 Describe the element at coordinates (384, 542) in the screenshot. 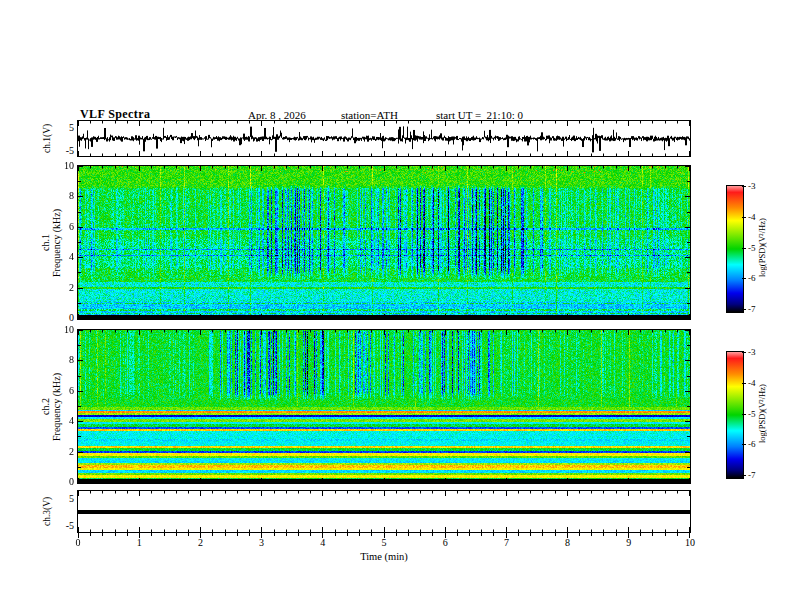

I see `x-tick-label: 5` at that location.